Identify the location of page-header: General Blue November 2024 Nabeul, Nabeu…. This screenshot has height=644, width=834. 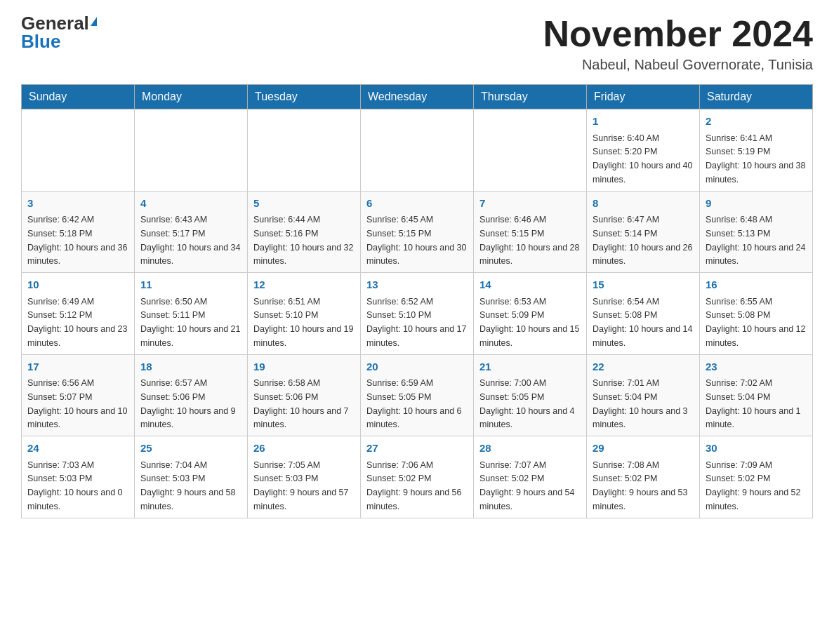
(417, 43).